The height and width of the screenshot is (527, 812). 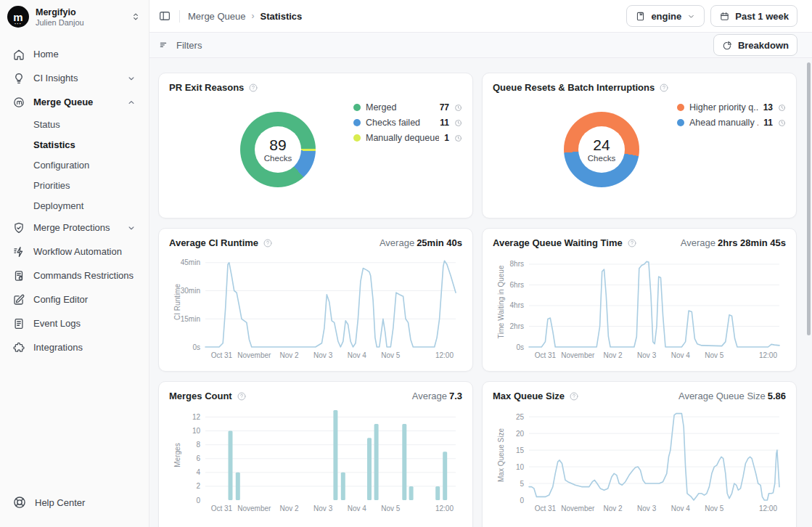 What do you see at coordinates (316, 300) in the screenshot?
I see `card-average-ci-runtime: Average CI Runtime Average25min 40s 0s15…` at bounding box center [316, 300].